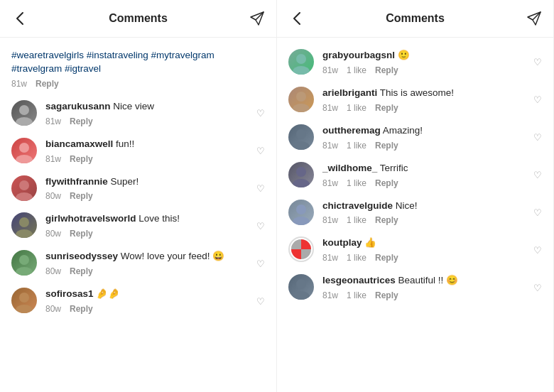 The width and height of the screenshot is (554, 392). Describe the element at coordinates (155, 114) in the screenshot. I see `comment-body: sagarukusann Nice view 81w Reply` at that location.